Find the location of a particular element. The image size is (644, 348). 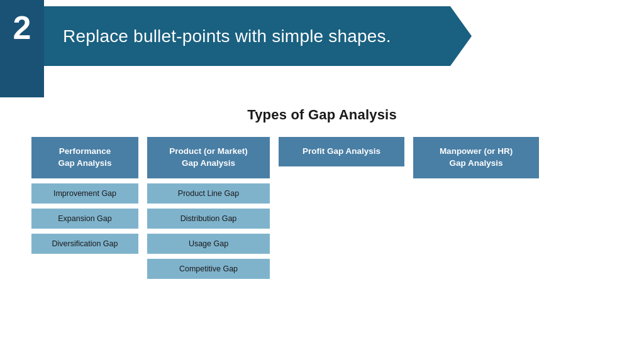

item-diversification-gap: Diversification Gap is located at coordinates (85, 244).